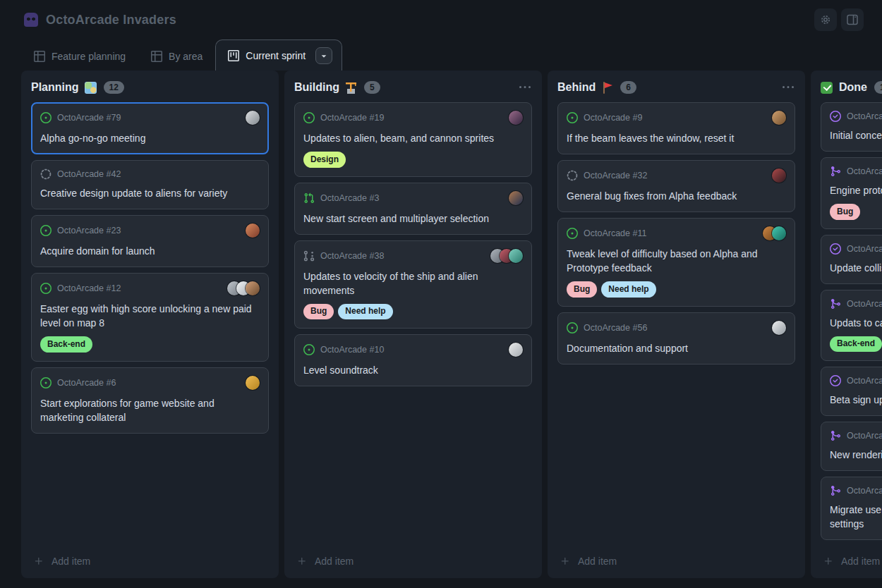 Image resolution: width=882 pixels, height=588 pixels. I want to click on card: OctoArcade Migrate users settings, so click(851, 508).